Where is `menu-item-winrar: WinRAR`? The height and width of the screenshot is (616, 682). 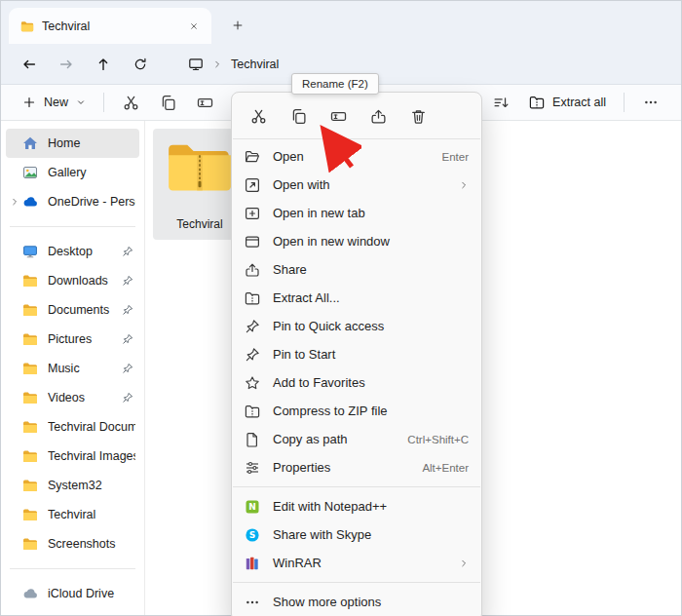
menu-item-winrar: WinRAR is located at coordinates (357, 563).